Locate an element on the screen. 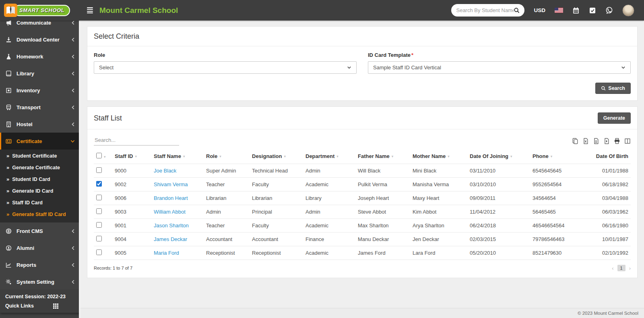 The image size is (644, 318). sidebar-menu: CommunicateDownload CenterHomeworkLibrar… is located at coordinates (40, 156).